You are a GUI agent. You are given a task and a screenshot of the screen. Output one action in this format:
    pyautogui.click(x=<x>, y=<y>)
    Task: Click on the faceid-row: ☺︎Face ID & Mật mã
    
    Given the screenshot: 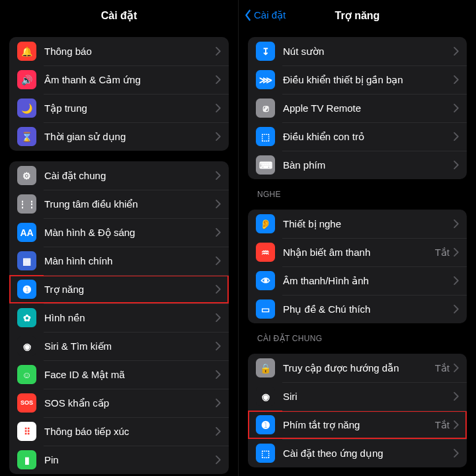 What is the action you would take?
    pyautogui.click(x=119, y=374)
    